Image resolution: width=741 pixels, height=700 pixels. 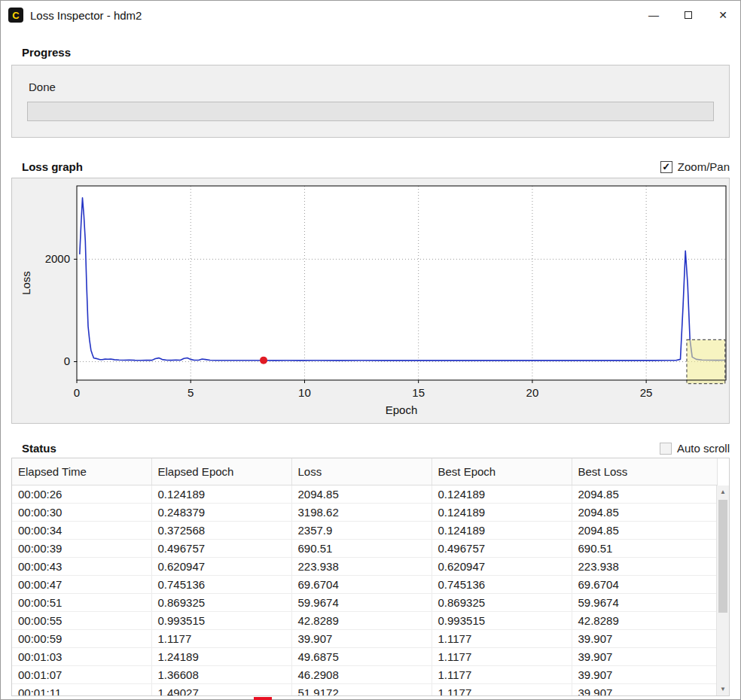 What do you see at coordinates (688, 15) in the screenshot?
I see `maximize-button` at bounding box center [688, 15].